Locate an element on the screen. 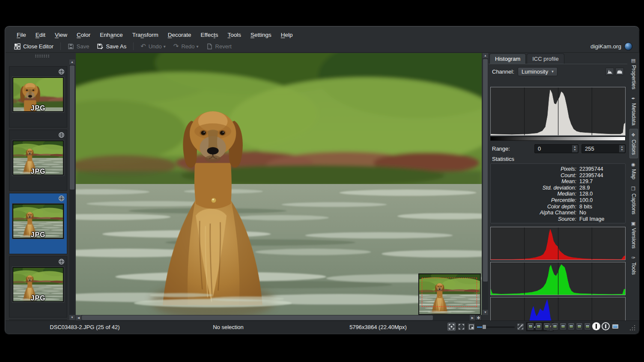 The height and width of the screenshot is (362, 644). save-button: Save is located at coordinates (79, 46).